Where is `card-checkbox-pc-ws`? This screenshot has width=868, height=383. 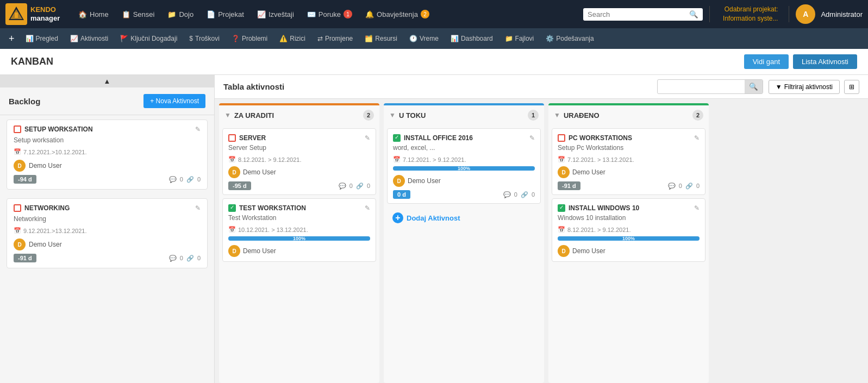 card-checkbox-pc-ws is located at coordinates (561, 138).